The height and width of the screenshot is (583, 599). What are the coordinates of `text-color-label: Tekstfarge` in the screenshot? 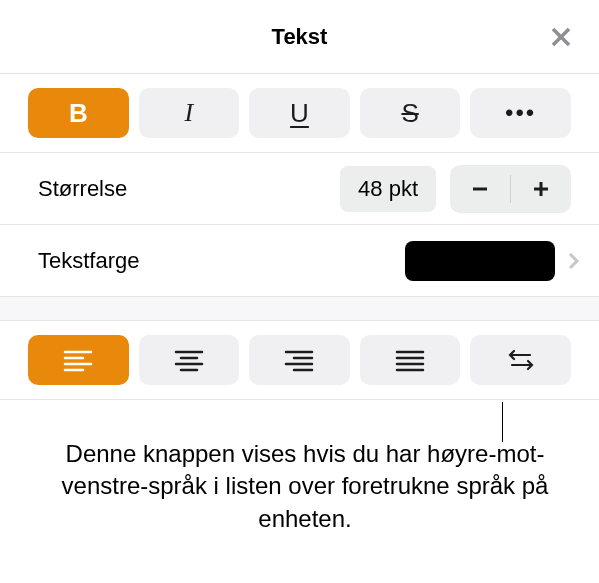 It's located at (222, 261).